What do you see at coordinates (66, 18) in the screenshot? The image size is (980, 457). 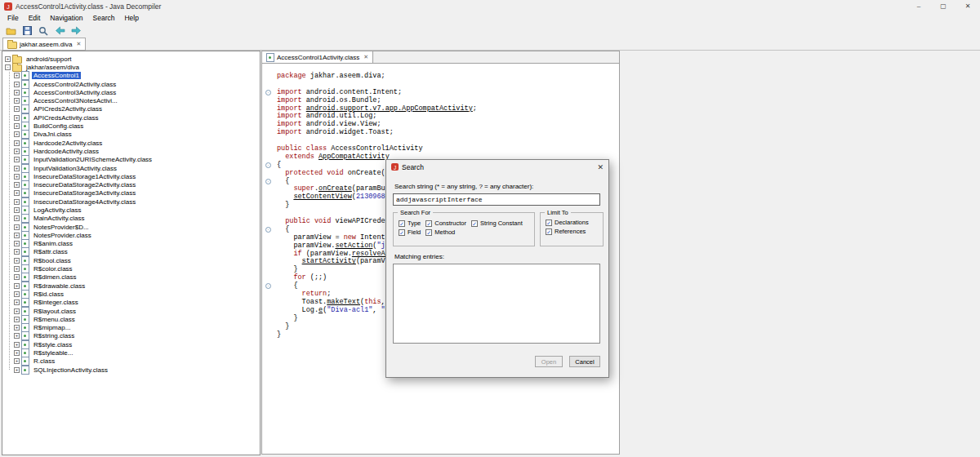 I see `menu-navigation: Navigation` at bounding box center [66, 18].